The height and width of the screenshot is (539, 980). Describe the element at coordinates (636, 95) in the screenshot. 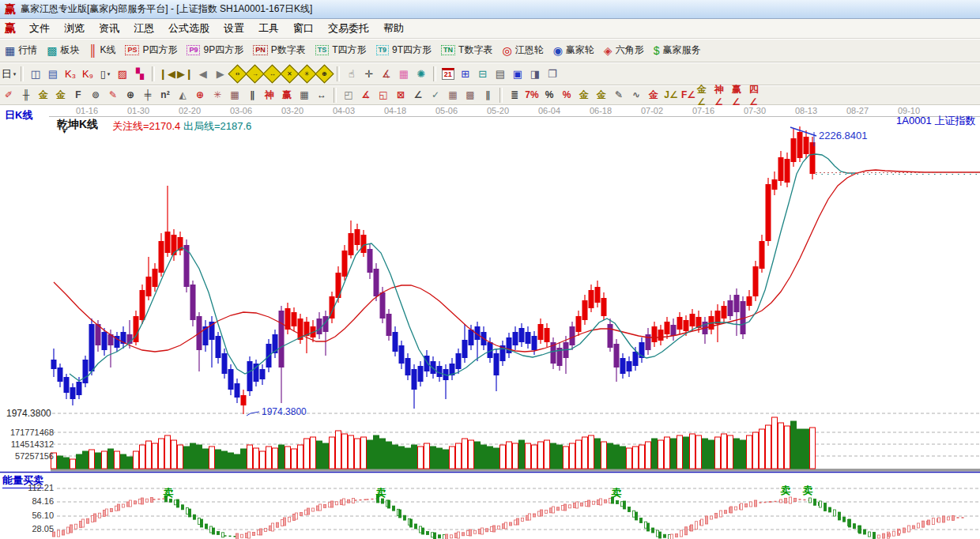

I see `tool-wave-tool: ∿` at that location.